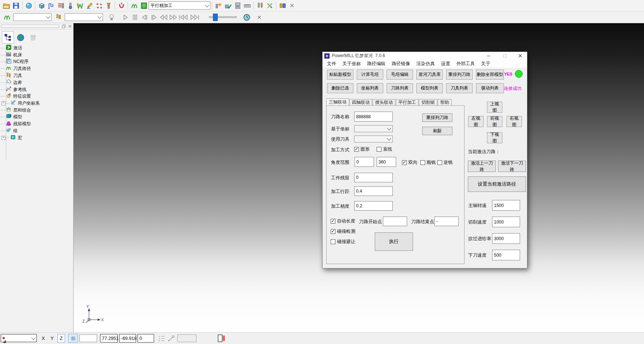  I want to click on drawing-icon, so click(89, 6).